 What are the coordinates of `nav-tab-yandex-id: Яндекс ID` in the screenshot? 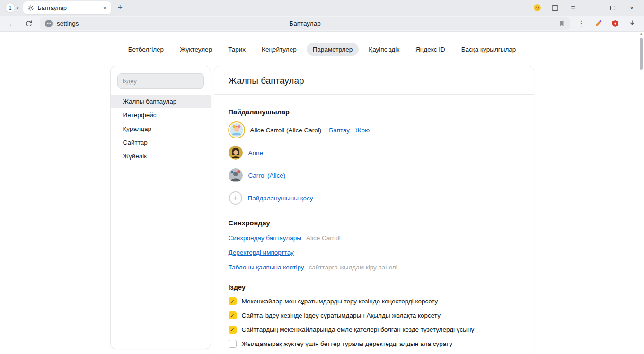 It's located at (431, 49).